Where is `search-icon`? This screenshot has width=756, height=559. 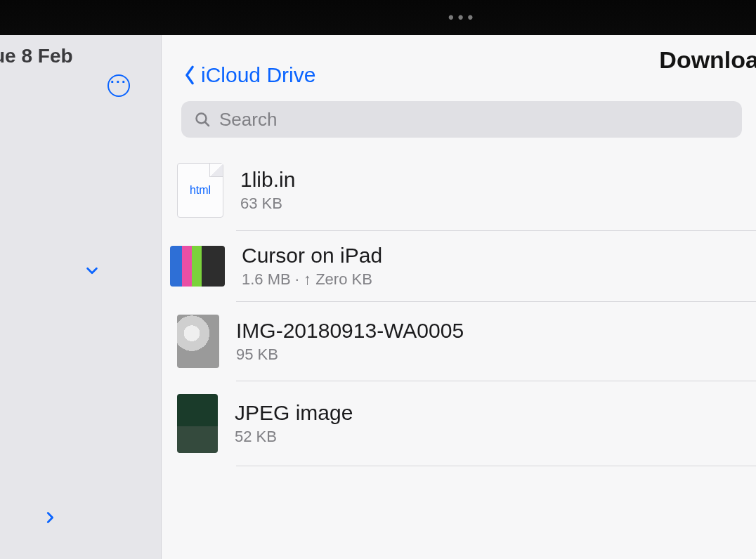
search-icon is located at coordinates (202, 119).